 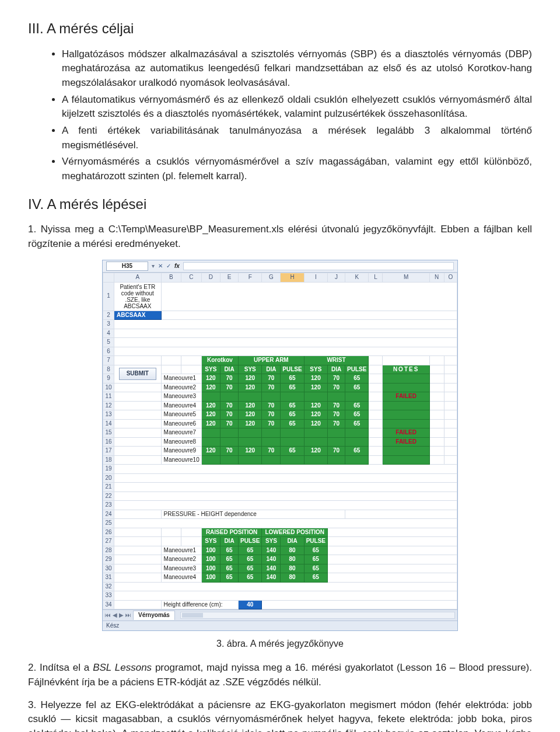 I want to click on row-3: 3, so click(x=108, y=325).